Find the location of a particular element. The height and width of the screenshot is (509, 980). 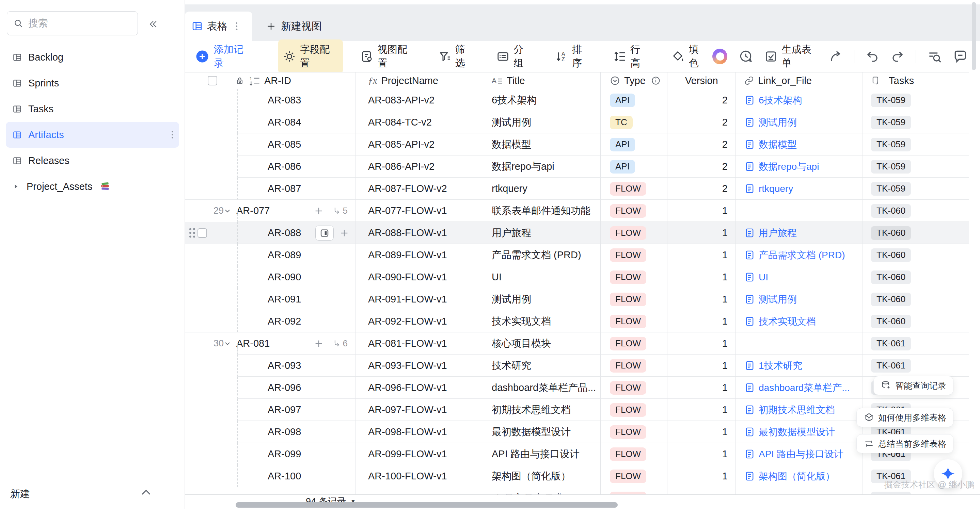

file-link: 6技术架构 is located at coordinates (773, 100).